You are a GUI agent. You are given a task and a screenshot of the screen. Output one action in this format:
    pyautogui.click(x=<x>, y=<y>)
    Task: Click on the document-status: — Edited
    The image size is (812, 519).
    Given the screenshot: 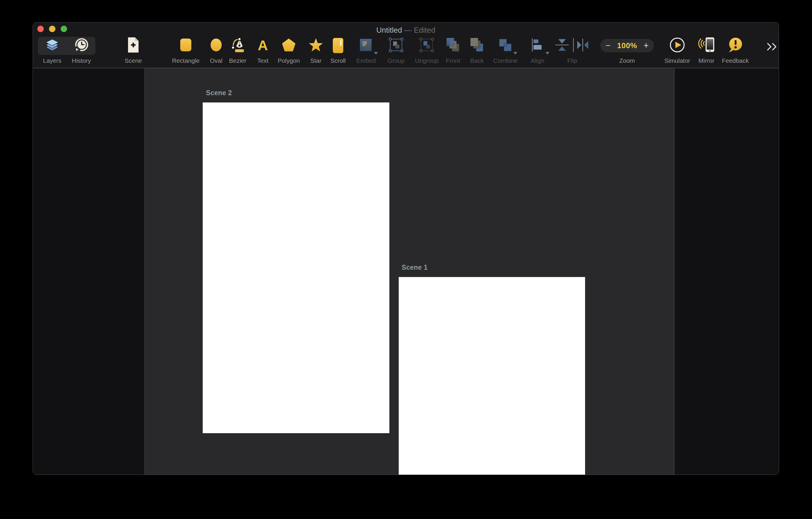 What is the action you would take?
    pyautogui.click(x=420, y=30)
    